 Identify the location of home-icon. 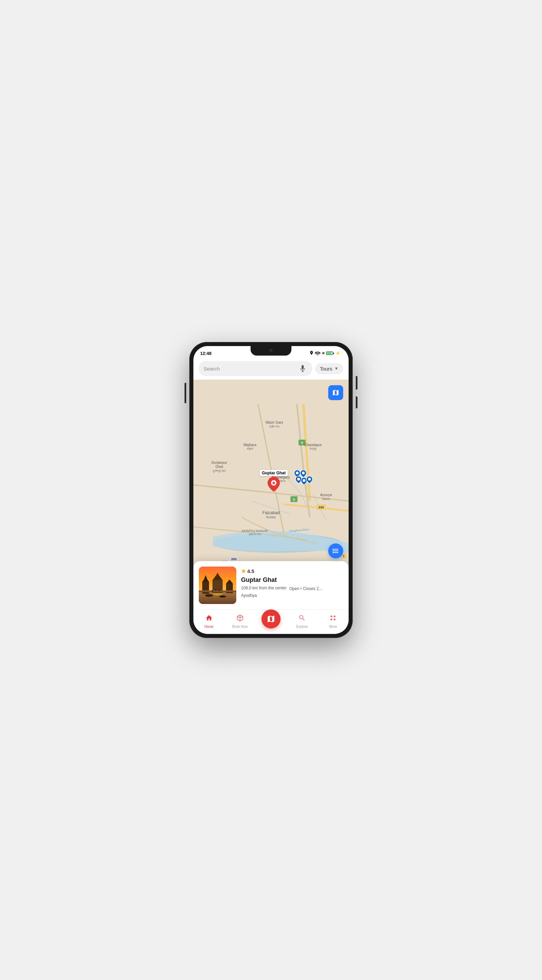
(209, 619).